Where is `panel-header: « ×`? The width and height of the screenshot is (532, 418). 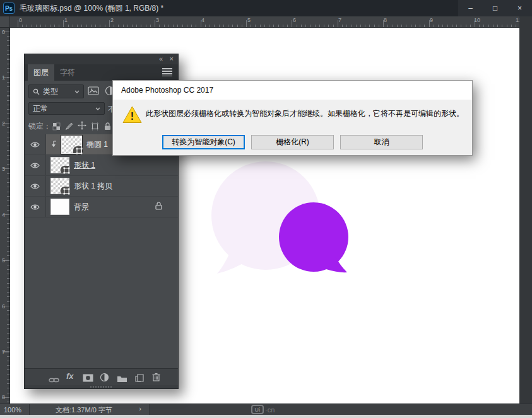
panel-header: « × is located at coordinates (101, 59).